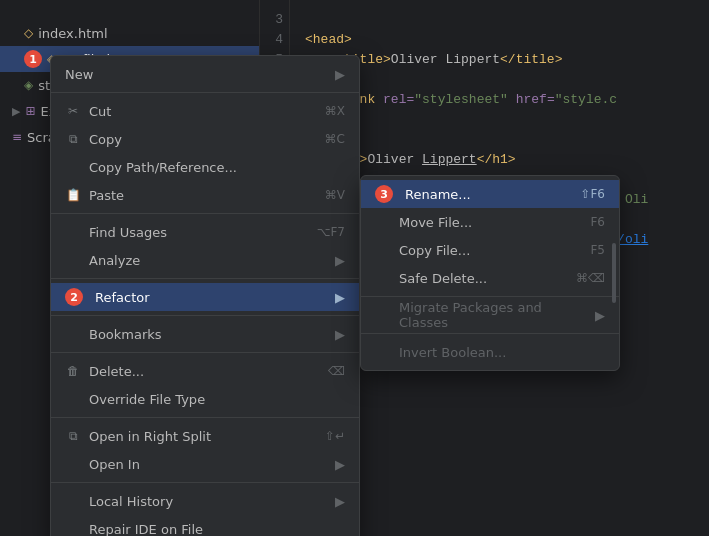  I want to click on menu-item-delete-label: Delete..., so click(204, 372).